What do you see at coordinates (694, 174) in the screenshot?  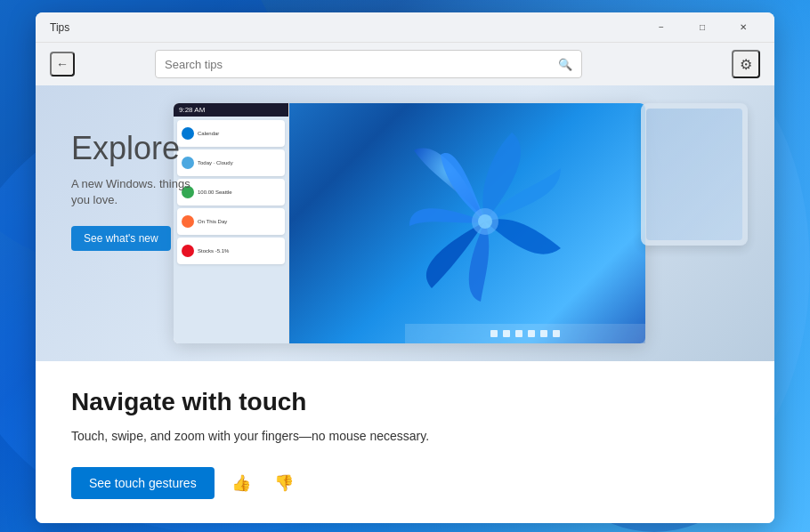 I see `tablet-screen` at bounding box center [694, 174].